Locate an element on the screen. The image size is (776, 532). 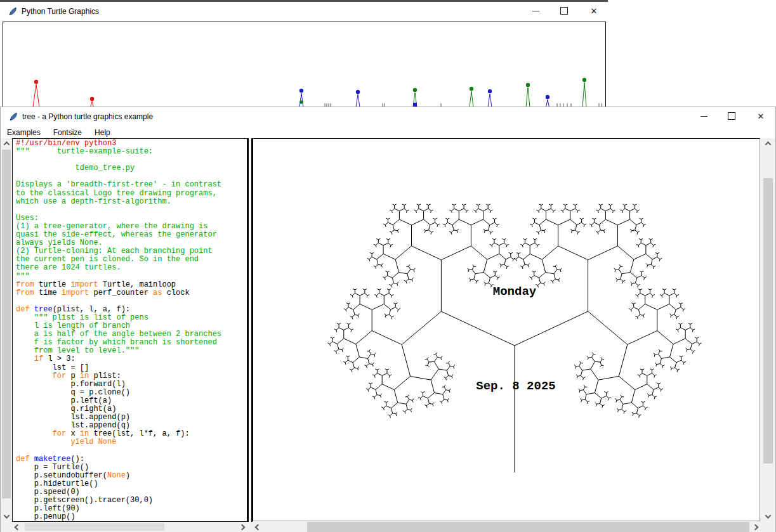
code-line: there are 1024 turtles. is located at coordinates (131, 268).